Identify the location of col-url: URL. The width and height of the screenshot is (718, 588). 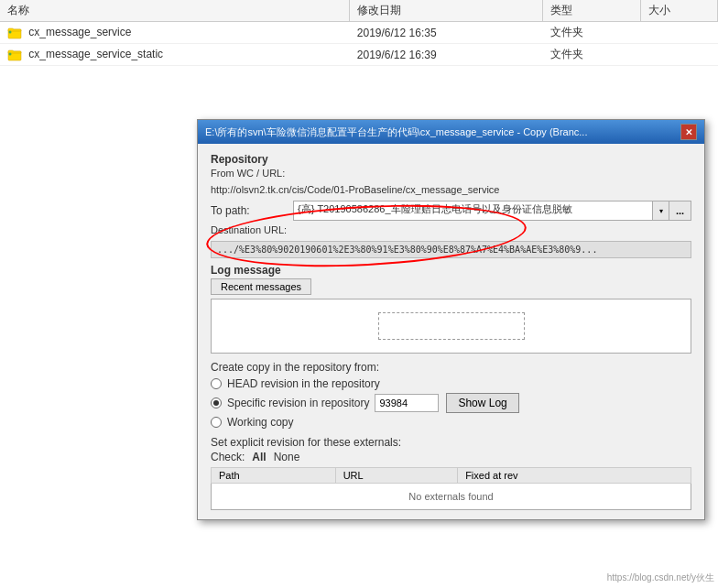
(397, 476).